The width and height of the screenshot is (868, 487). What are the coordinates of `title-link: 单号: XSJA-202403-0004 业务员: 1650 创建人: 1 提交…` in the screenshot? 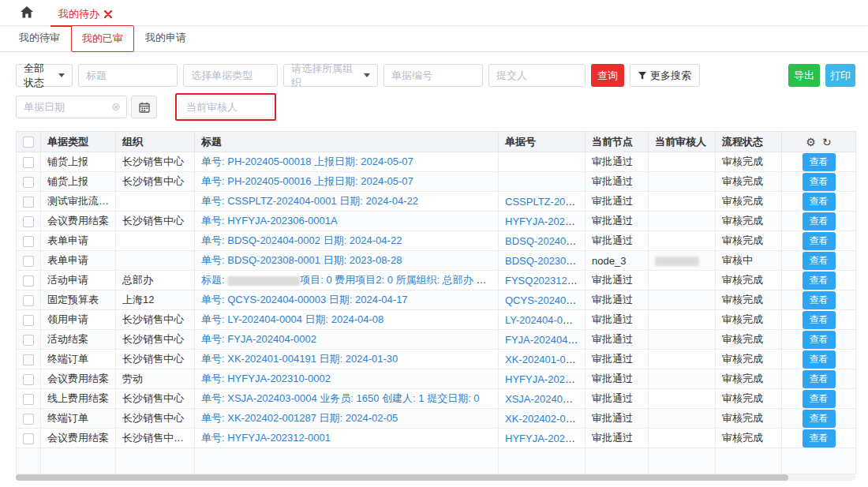 It's located at (341, 398).